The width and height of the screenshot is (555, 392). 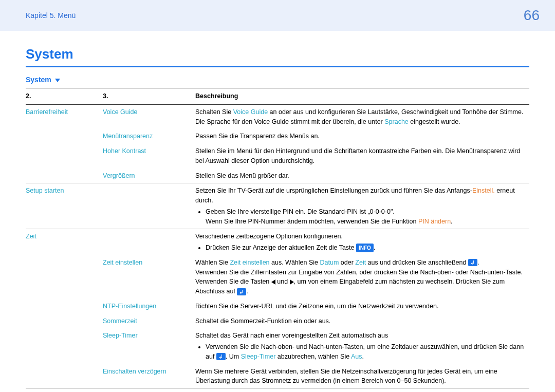 What do you see at coordinates (278, 242) in the screenshot?
I see `table-row: Zeit Verschiedene zeitbezogene Optionen …` at bounding box center [278, 242].